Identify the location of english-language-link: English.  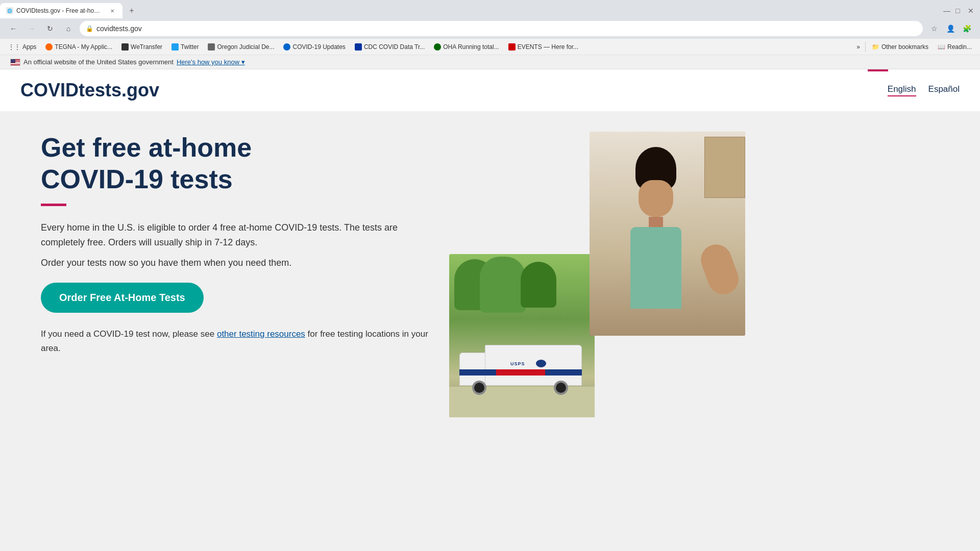
(902, 90).